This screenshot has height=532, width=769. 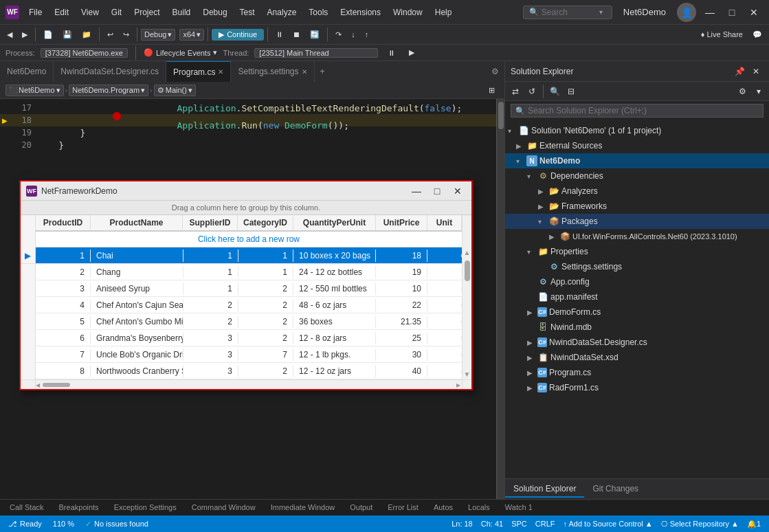 What do you see at coordinates (637, 206) in the screenshot?
I see `tree-frameworks: ▶ 📂 Frameworks` at bounding box center [637, 206].